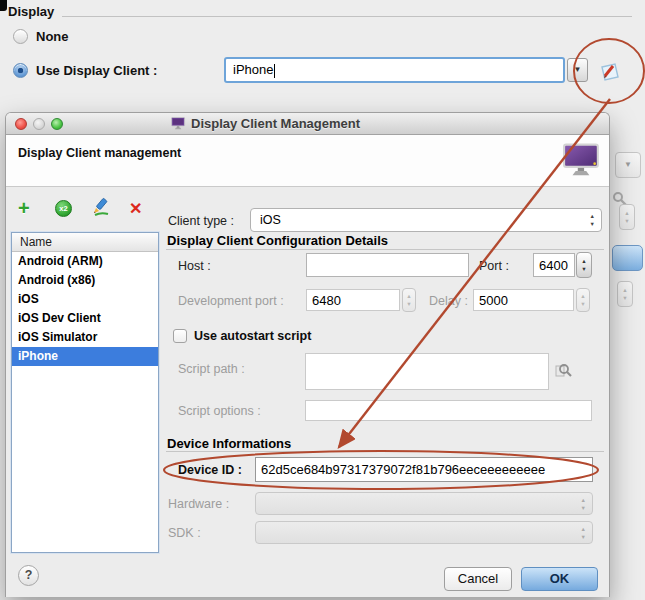 The image size is (645, 600). Describe the element at coordinates (31, 12) in the screenshot. I see `display-group-title: Display` at that location.